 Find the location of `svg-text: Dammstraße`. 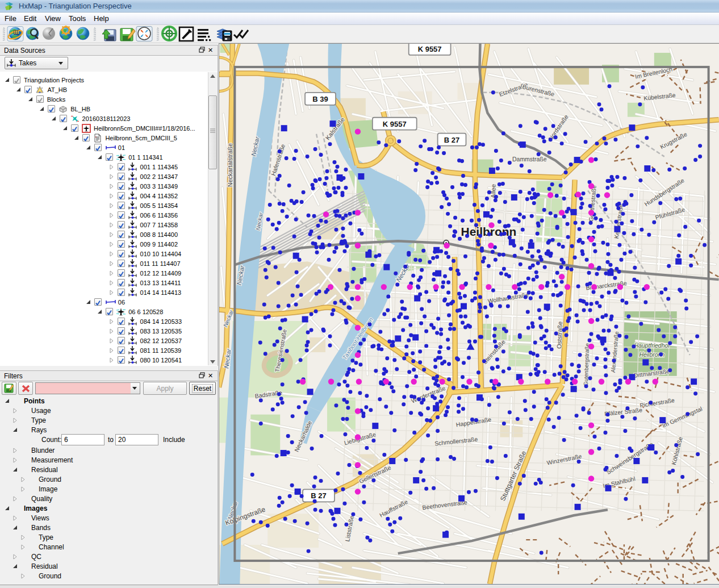

svg-text: Dammstraße is located at coordinates (529, 159).